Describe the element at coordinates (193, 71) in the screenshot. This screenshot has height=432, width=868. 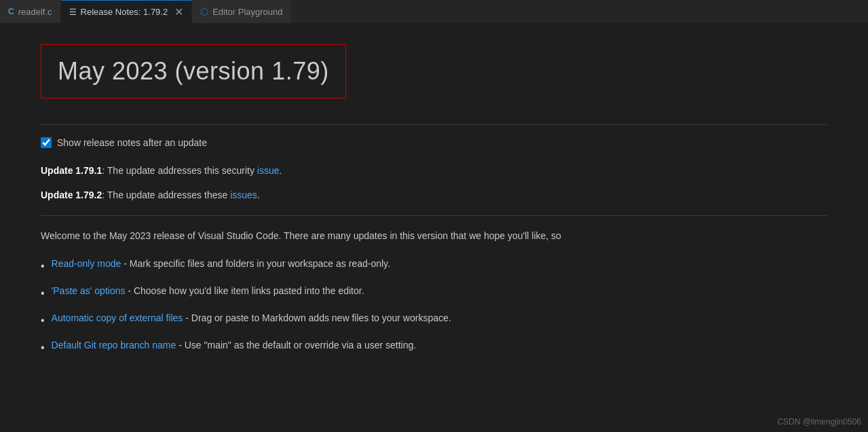
I see `page-title: May 2023 (version 1.79)` at that location.